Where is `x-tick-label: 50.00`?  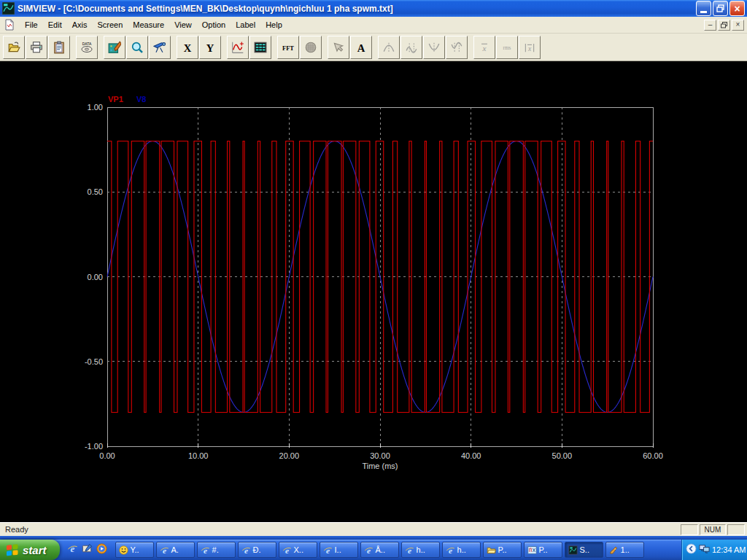
x-tick-label: 50.00 is located at coordinates (562, 456).